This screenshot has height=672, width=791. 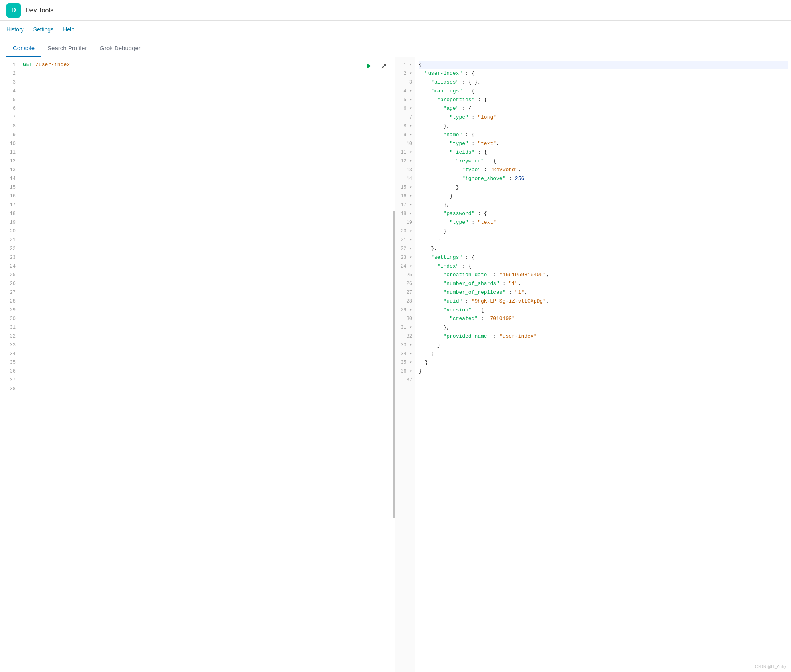 I want to click on top-header: D Dev Tools, so click(x=396, y=10).